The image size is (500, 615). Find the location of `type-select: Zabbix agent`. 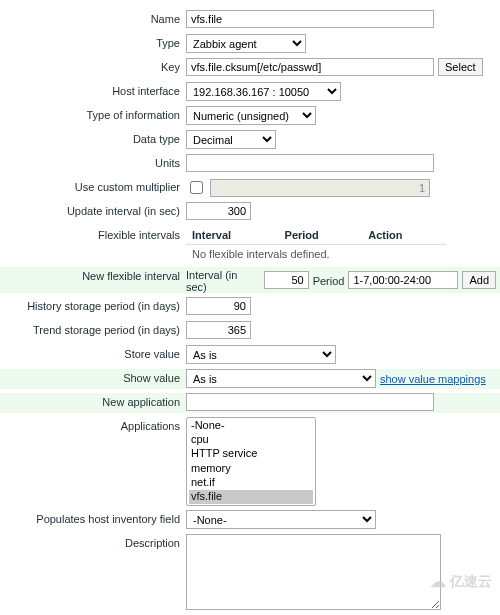

type-select: Zabbix agent is located at coordinates (246, 44).